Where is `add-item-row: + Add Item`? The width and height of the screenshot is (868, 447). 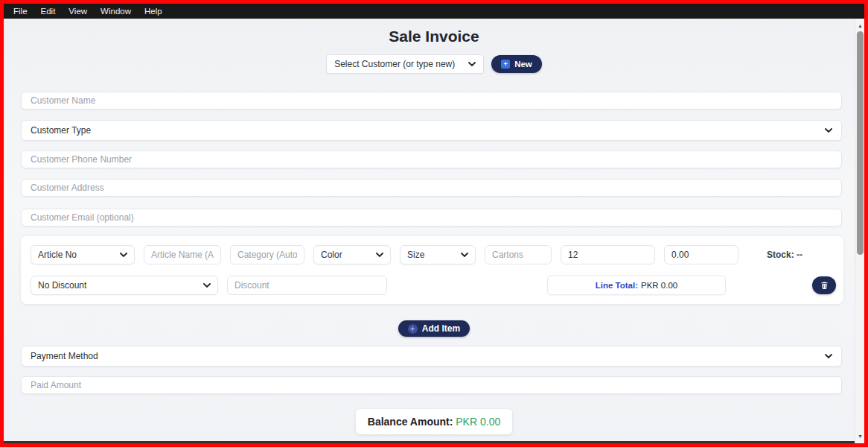
add-item-row: + Add Item is located at coordinates (434, 329).